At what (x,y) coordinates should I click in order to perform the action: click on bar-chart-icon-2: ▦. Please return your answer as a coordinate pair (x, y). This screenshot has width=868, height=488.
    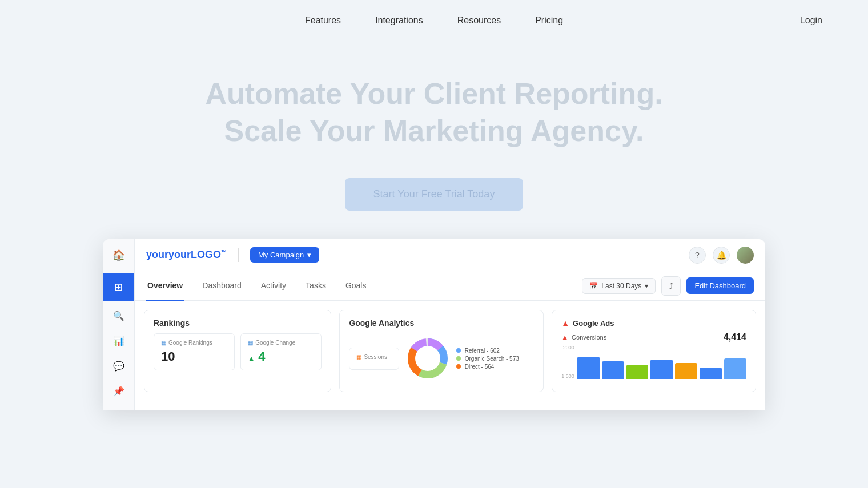
    Looking at the image, I should click on (250, 342).